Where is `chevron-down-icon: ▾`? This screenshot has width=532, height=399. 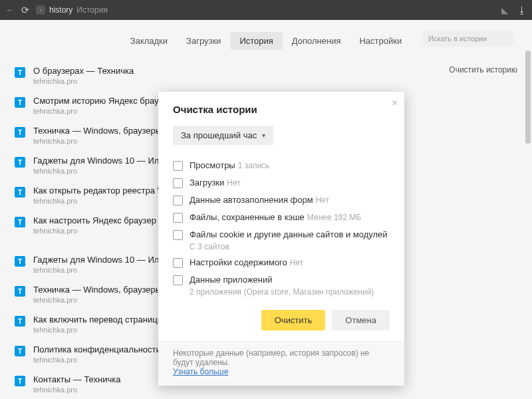 chevron-down-icon: ▾ is located at coordinates (263, 136).